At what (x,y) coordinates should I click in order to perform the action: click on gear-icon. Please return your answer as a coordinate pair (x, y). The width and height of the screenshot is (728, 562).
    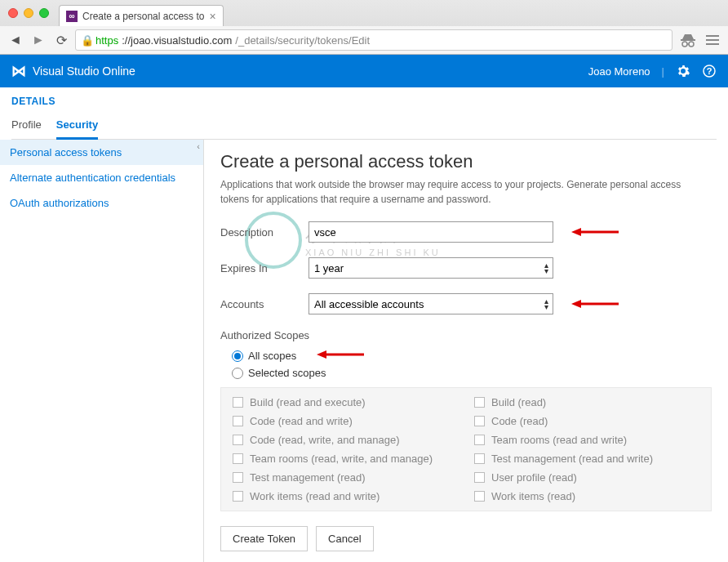
    Looking at the image, I should click on (683, 71).